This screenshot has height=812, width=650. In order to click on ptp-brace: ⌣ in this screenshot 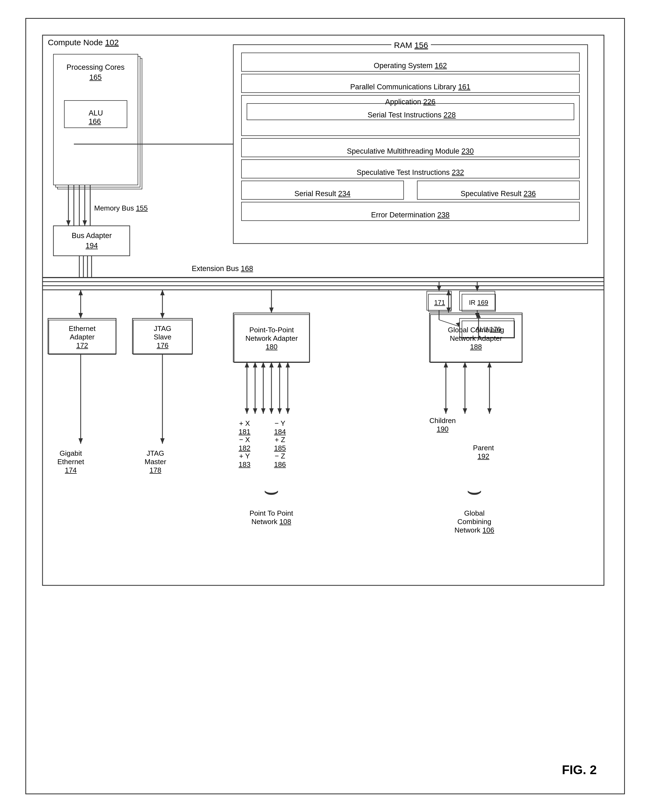, I will do `click(271, 491)`.